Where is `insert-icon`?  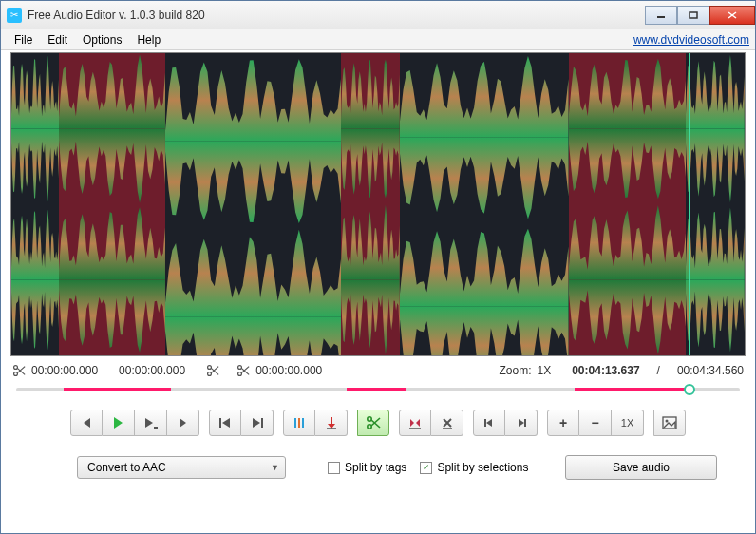 insert-icon is located at coordinates (415, 423).